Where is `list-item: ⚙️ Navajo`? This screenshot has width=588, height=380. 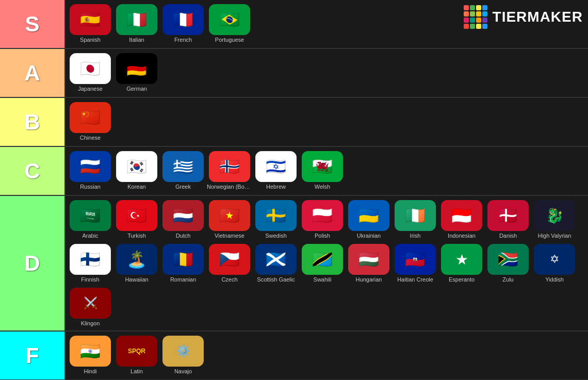 list-item: ⚙️ Navajo is located at coordinates (183, 355).